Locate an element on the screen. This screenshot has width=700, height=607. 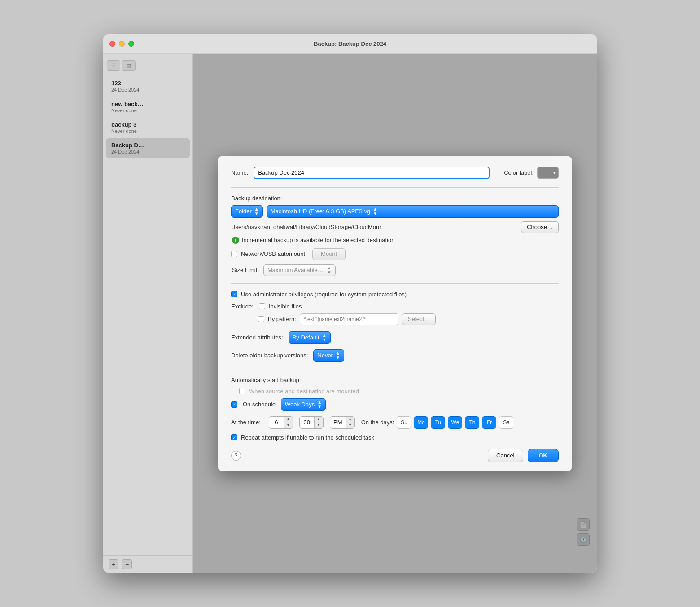
hour-arrows-icon: ▲ ▼ is located at coordinates (288, 422).